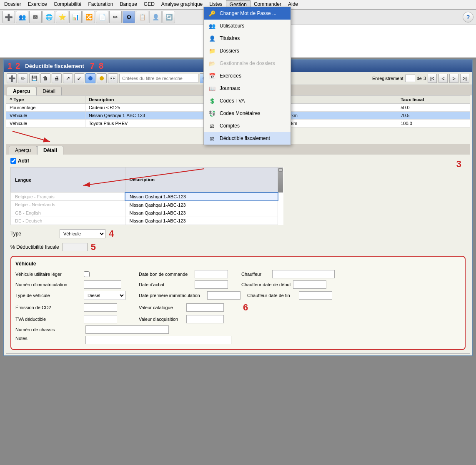 This screenshot has width=476, height=465. Describe the element at coordinates (212, 101) in the screenshot. I see `tva-icon: 💲` at that location.